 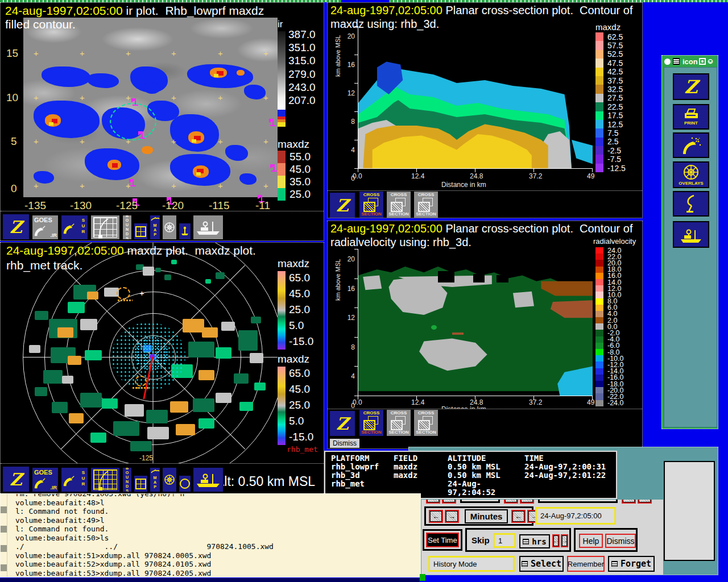 What do you see at coordinates (150, 107) in the screenshot?
I see `satellite-image: ++++++++++++++++++++++++` at bounding box center [150, 107].